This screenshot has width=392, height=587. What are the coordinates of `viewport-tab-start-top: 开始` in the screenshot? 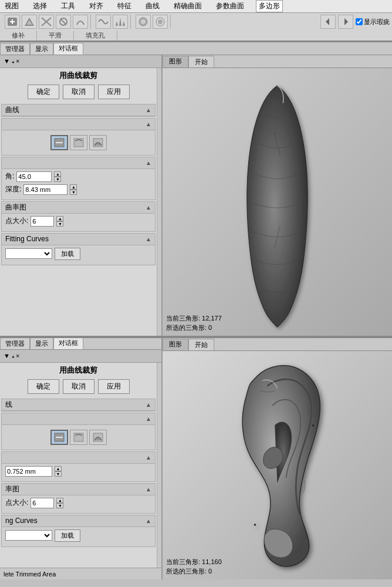 It's located at (201, 62).